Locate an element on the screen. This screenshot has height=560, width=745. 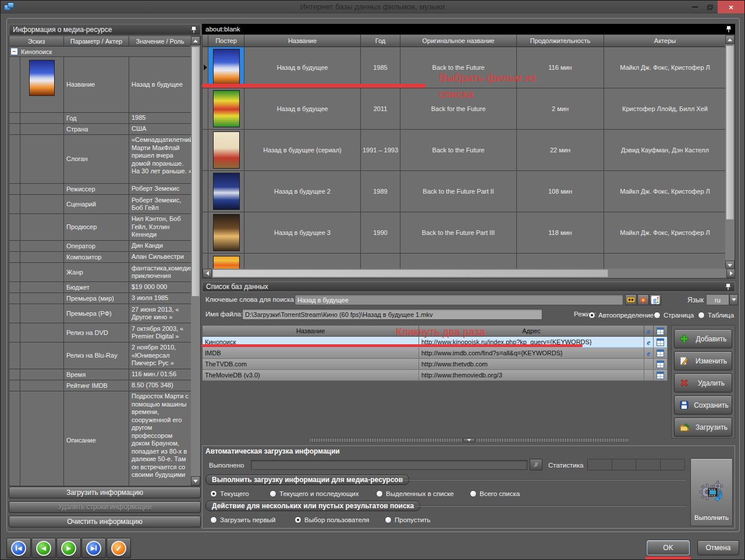
col-poster: Постер is located at coordinates (226, 41).